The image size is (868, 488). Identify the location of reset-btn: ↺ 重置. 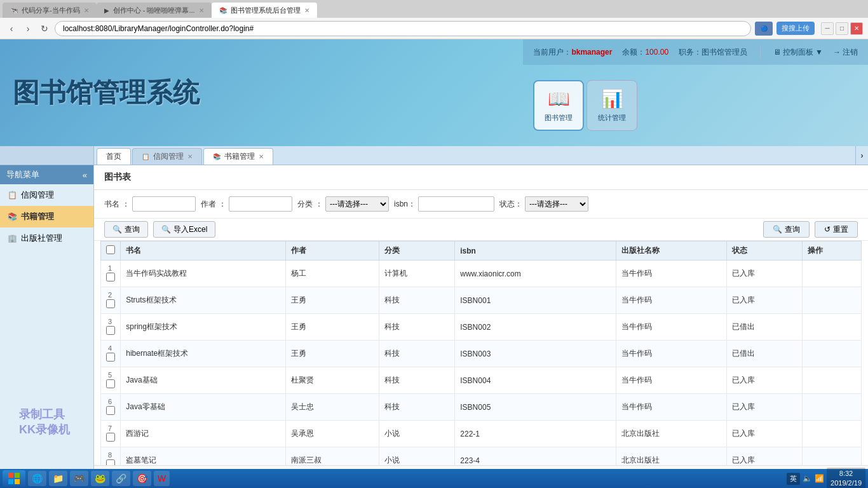
(836, 229).